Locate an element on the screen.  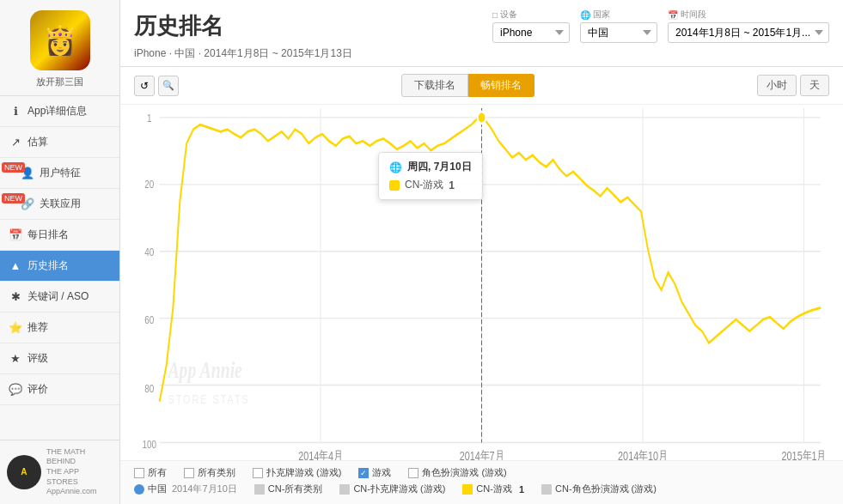
chart-legend: 所有 所有类别 扑克牌游戏 (游戏) ✓ 游戏 角色扮演游戏 (游戏) is located at coordinates (481, 483).